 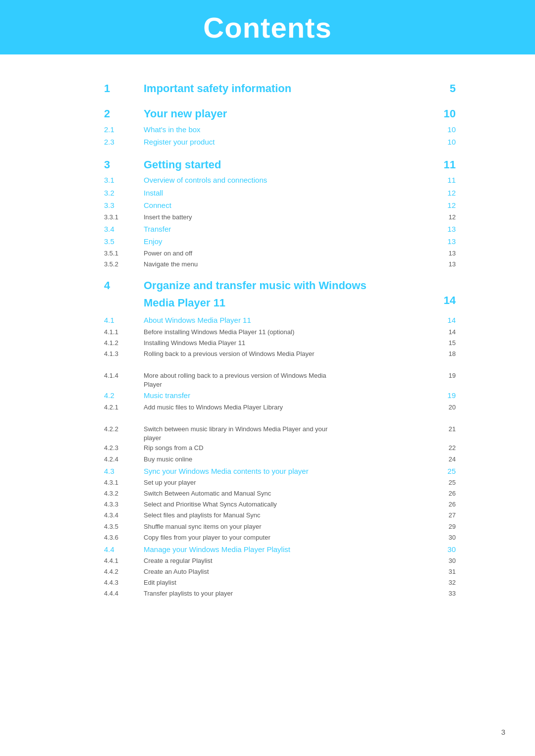 I want to click on section-title-4-4-1: Create a regular Playlist, so click(x=290, y=561).